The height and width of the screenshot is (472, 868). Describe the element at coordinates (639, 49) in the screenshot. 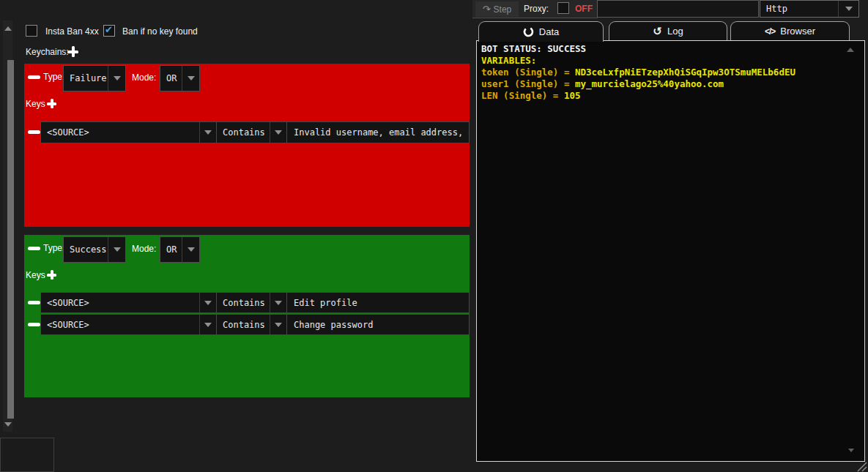

I see `bot-status-line: BOT STATUS: SUCCESS` at that location.